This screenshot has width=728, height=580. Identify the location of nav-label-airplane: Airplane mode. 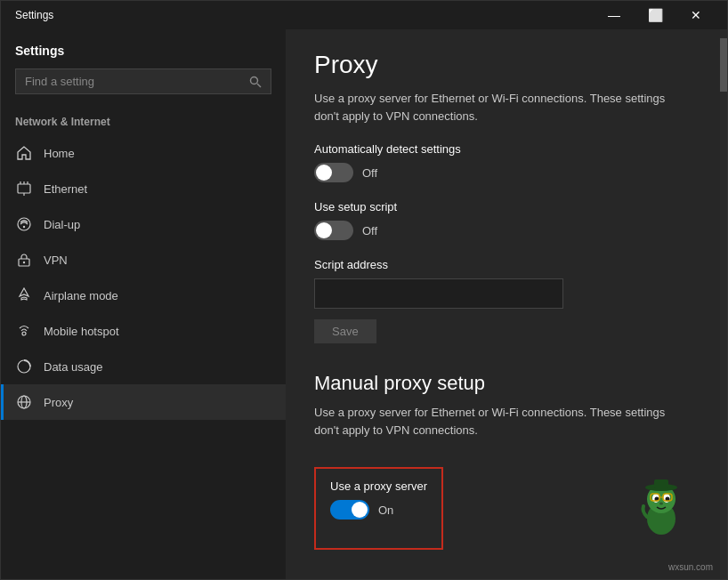
(81, 295).